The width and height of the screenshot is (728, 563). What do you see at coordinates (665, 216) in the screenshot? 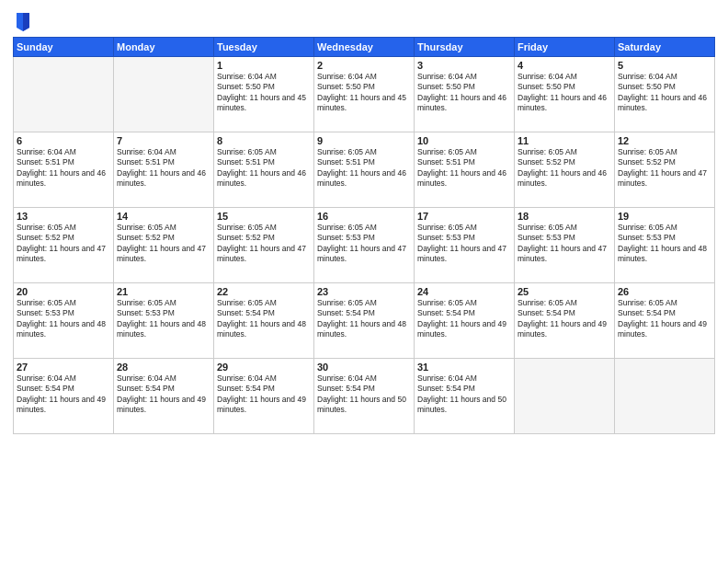
I see `day-number: 19` at bounding box center [665, 216].